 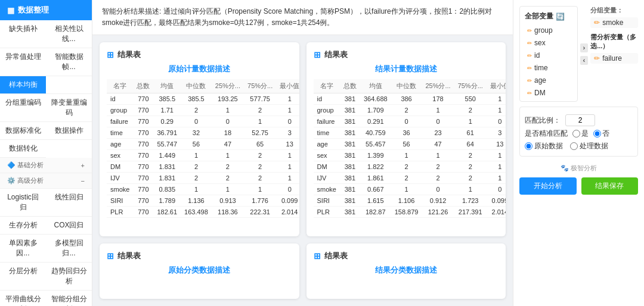 I want to click on cell-value: 0.099, so click(x=287, y=201).